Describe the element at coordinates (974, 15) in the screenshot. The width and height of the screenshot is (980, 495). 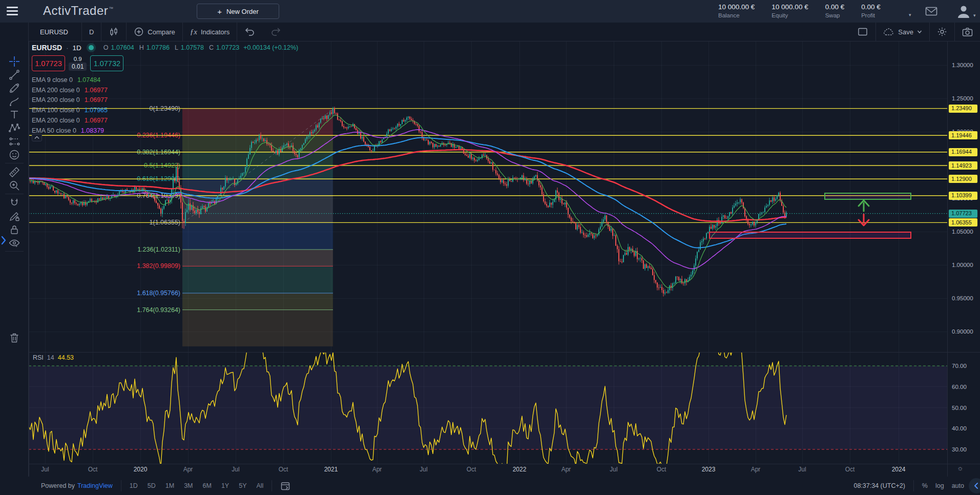
I see `profile-menu-caret-icon: ▾` at that location.